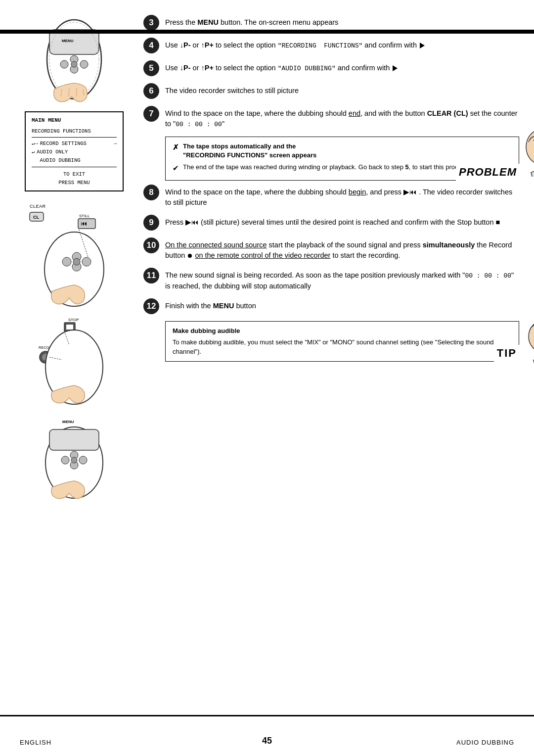 This screenshot has width=534, height=756. Describe the element at coordinates (331, 223) in the screenshot. I see `step-9: 9 Press ▶⏮ (still picture) several times…` at that location.